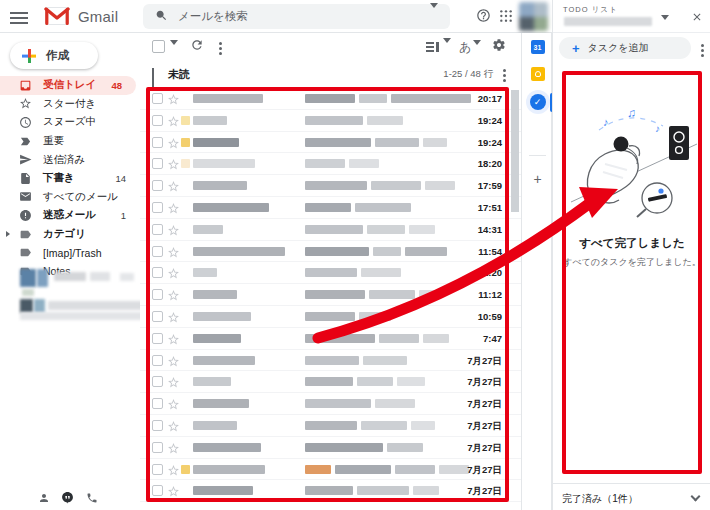 The image size is (710, 510). Describe the element at coordinates (608, 22) in the screenshot. I see `redacted-task-list-selector` at that location.